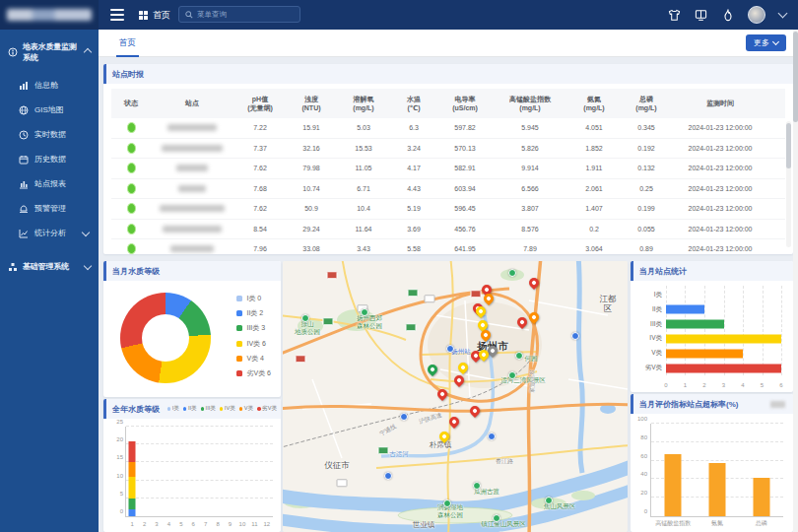 The height and width of the screenshot is (532, 798). Describe the element at coordinates (117, 15) in the screenshot. I see `sidebar-collapse-icon` at that location.